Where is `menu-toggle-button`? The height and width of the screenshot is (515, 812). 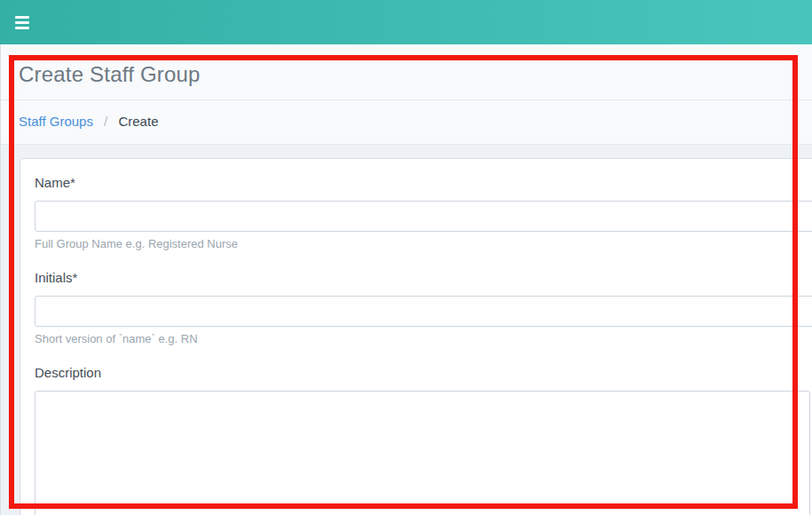 menu-toggle-button is located at coordinates (22, 23).